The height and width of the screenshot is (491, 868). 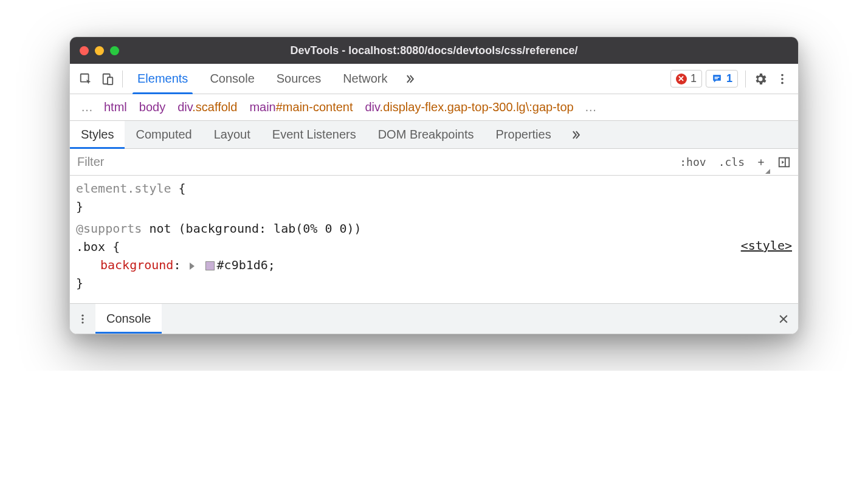 I want to click on breadcrumb-trailing-ellipsis: …, so click(x=591, y=107).